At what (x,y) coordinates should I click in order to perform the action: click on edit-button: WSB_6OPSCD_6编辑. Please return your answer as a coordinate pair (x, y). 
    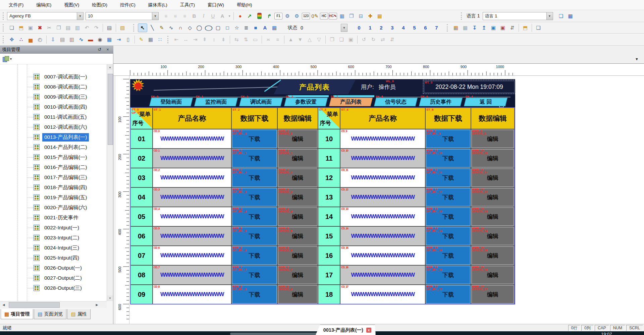
    Looking at the image, I should click on (298, 256).